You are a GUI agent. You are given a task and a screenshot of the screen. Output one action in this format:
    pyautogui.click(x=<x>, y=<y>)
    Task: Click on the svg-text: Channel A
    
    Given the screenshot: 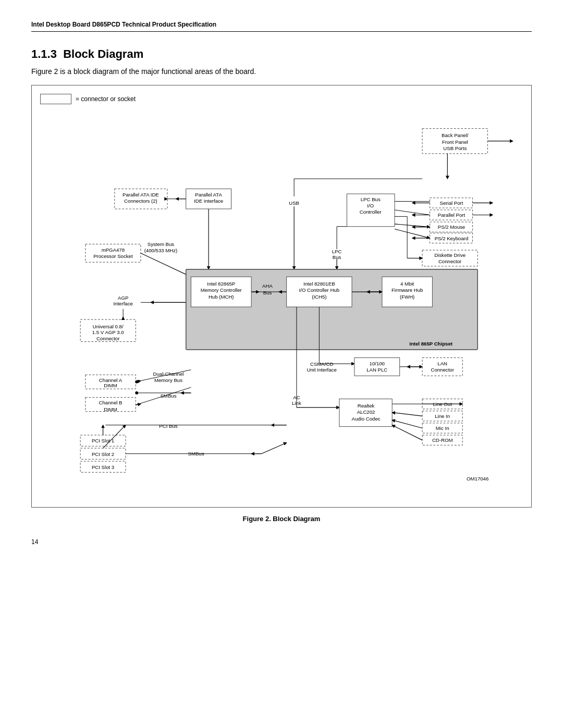 What is the action you would take?
    pyautogui.click(x=111, y=380)
    